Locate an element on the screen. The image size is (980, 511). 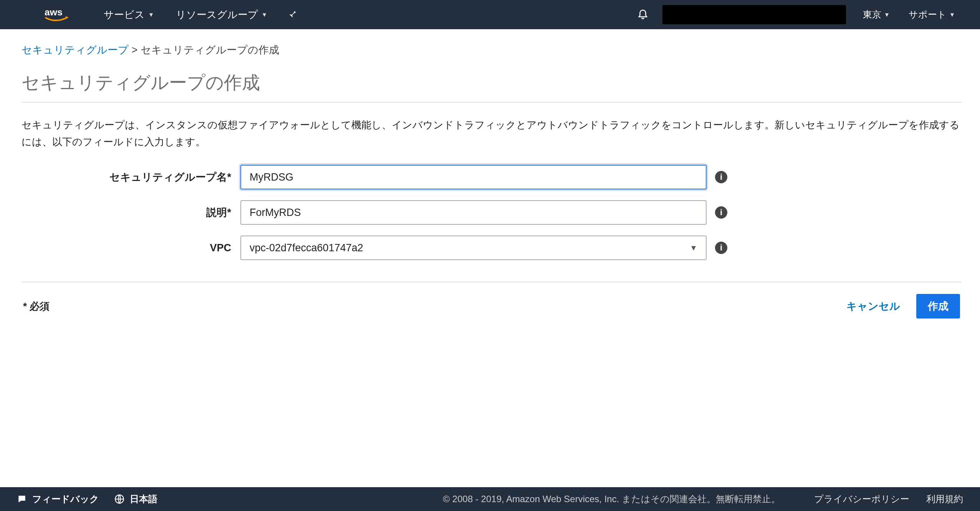
select-vpc-value: vpc-02d7fecca601747a2 is located at coordinates (306, 248).